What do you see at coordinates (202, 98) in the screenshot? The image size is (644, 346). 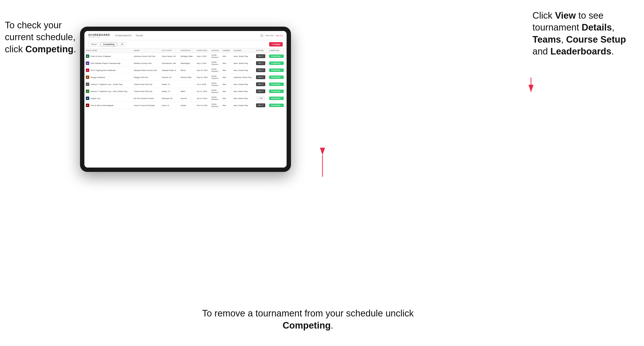 I see `td-date: Jan 14, 2024` at bounding box center [202, 98].